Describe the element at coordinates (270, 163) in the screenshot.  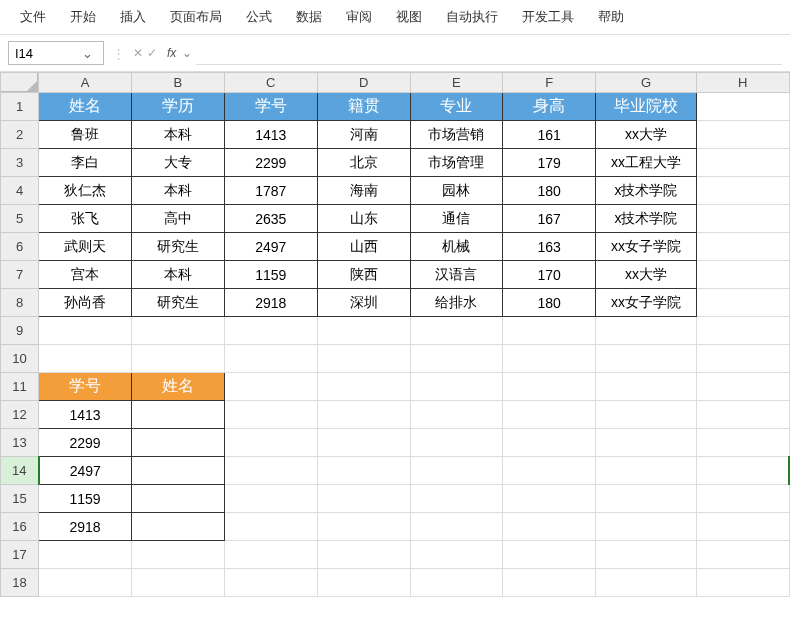
I see `cell-C3: 2299` at that location.